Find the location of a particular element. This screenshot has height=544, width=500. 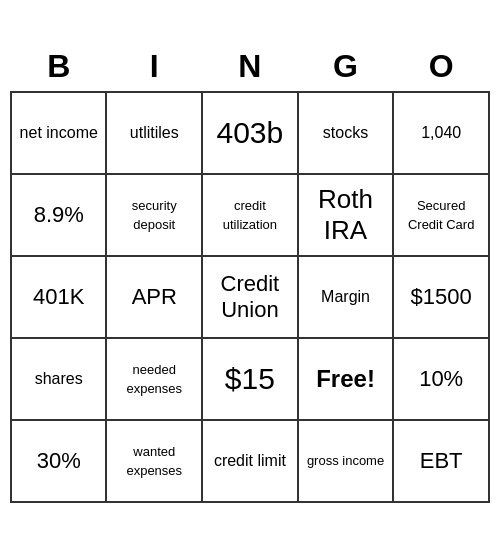

bingo-cell-r4-c0: 30% is located at coordinates (58, 461).